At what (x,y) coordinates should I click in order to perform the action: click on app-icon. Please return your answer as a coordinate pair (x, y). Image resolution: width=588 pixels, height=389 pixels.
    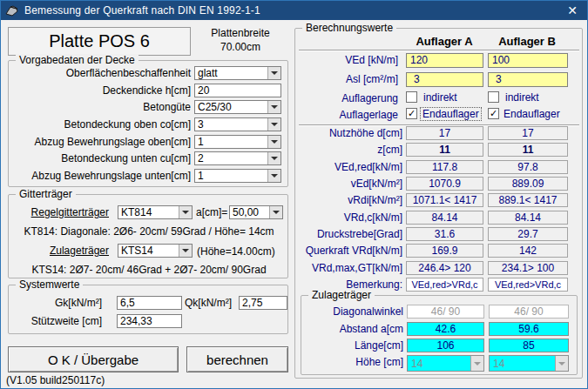
    Looking at the image, I should click on (12, 10).